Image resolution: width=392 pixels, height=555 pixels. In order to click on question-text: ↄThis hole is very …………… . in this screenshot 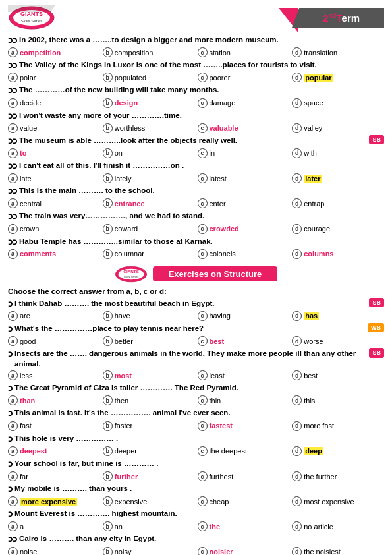, I will do `click(196, 439)`.